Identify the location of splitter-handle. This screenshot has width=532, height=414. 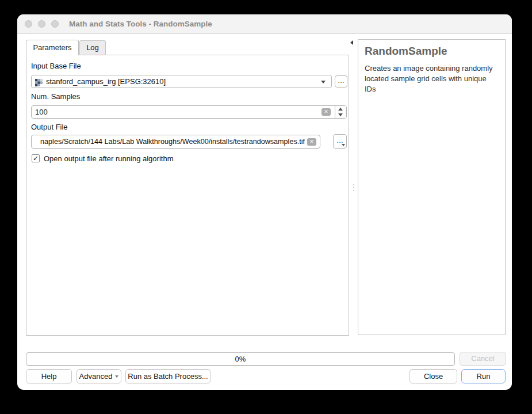
(354, 188).